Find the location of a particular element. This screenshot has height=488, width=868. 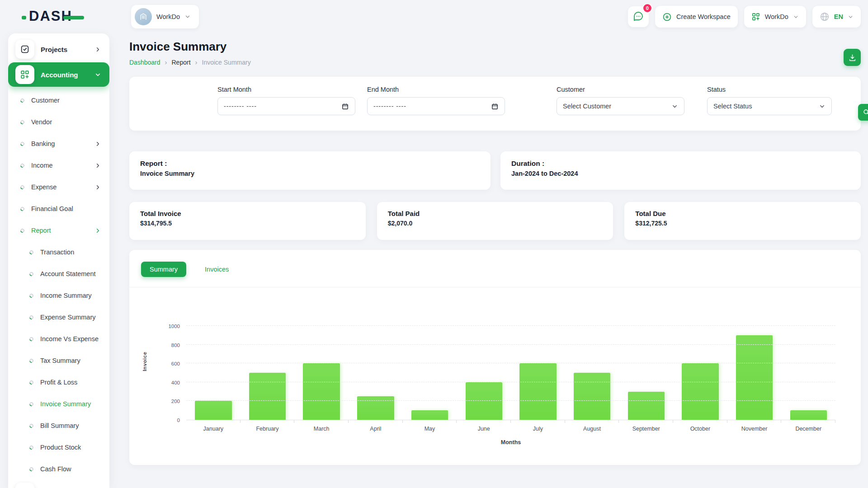

sidebar-item-customer: Customer is located at coordinates (59, 100).